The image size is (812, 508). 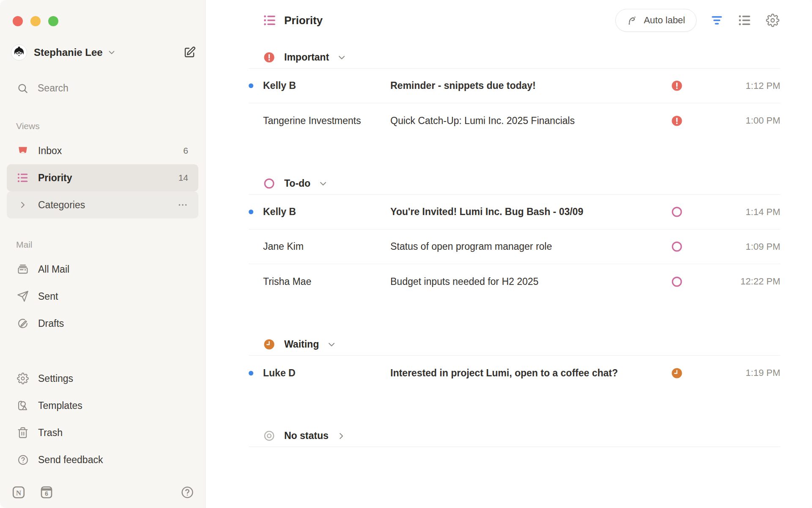 What do you see at coordinates (633, 20) in the screenshot?
I see `auto-label-icon` at bounding box center [633, 20].